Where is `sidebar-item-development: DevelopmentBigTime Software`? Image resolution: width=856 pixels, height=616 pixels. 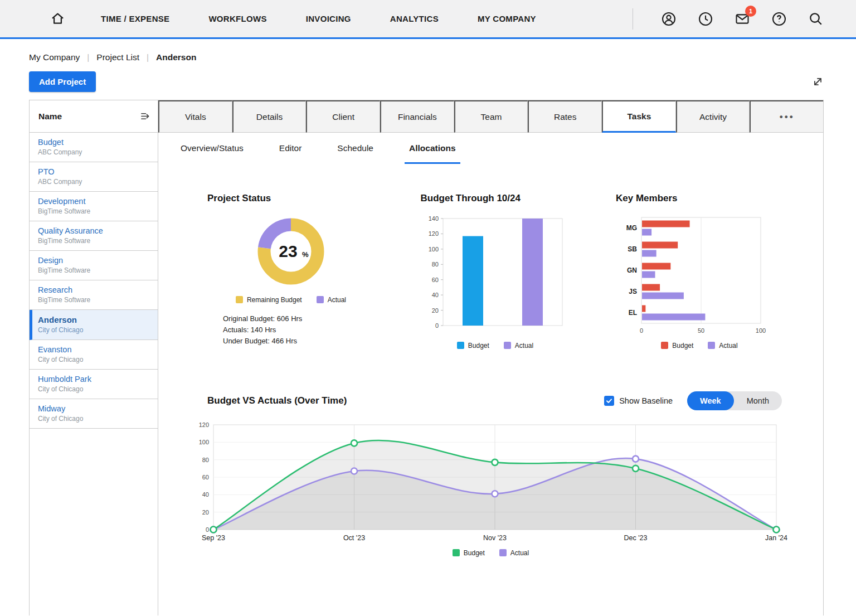
sidebar-item-development: DevelopmentBigTime Software is located at coordinates (94, 206).